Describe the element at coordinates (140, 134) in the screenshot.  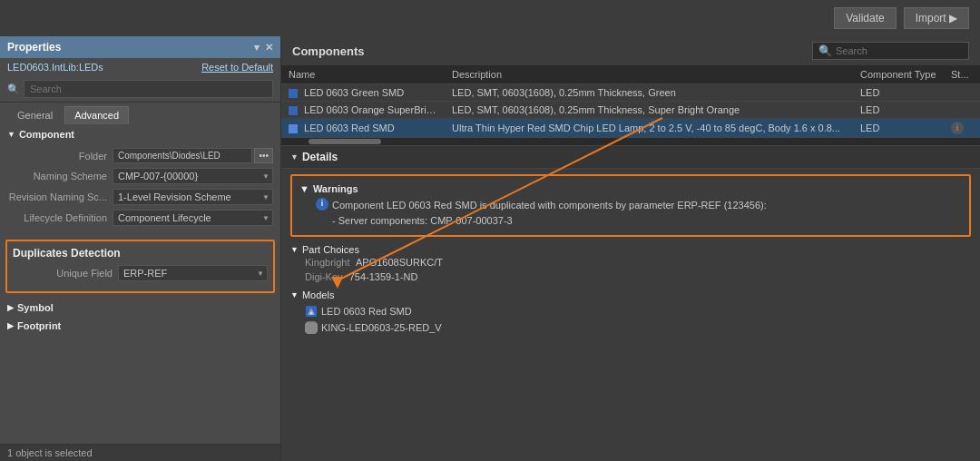
I see `component-section-header: ▼ Component` at that location.